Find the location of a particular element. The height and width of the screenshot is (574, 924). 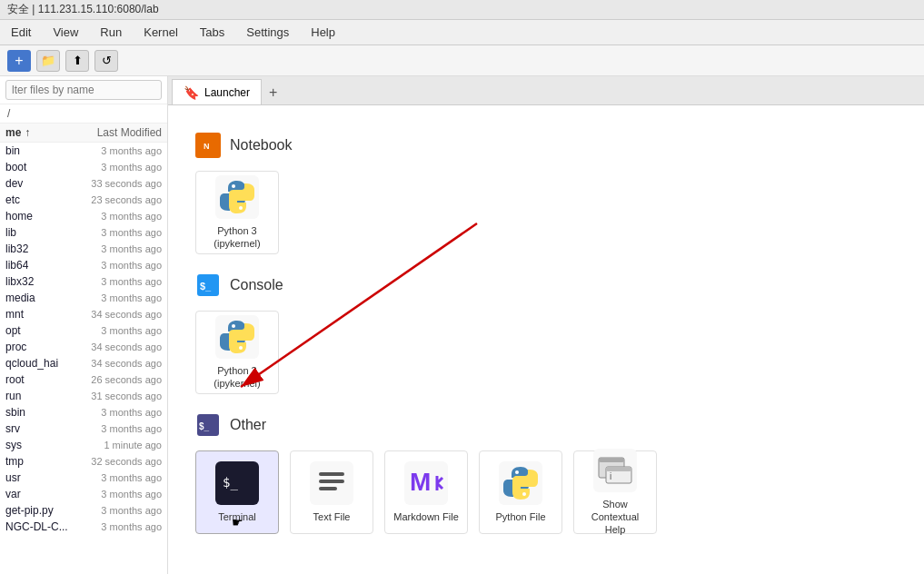

file-row: usr 3 months ago is located at coordinates (84, 478).